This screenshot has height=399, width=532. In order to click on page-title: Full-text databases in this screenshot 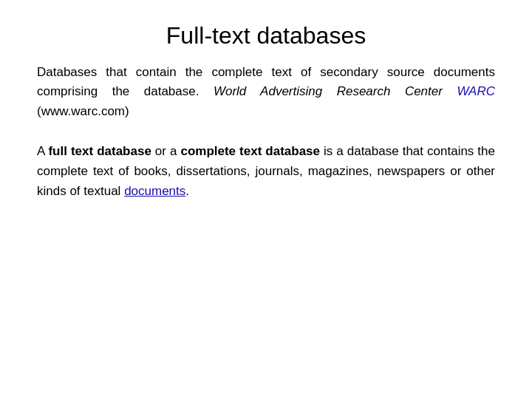, I will do `click(266, 35)`.